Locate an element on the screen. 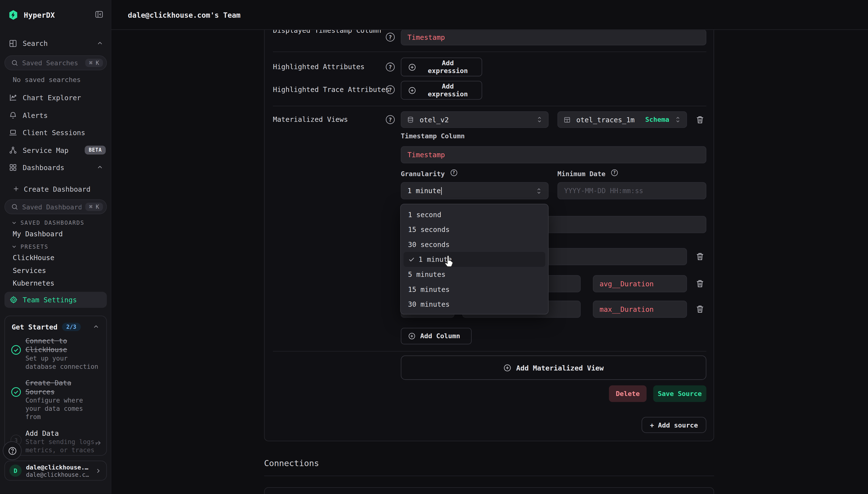  sidebar-item-label: Service Map is located at coordinates (45, 150).